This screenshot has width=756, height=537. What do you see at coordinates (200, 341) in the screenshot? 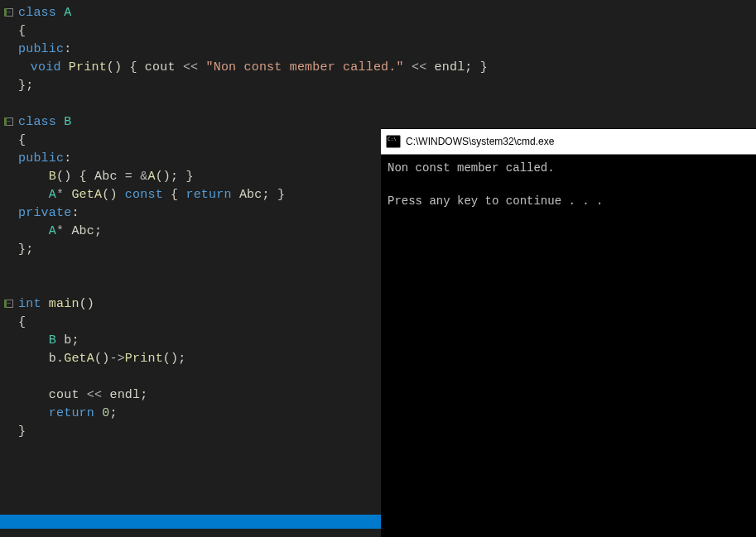
I see `code-text: B b;` at bounding box center [200, 341].